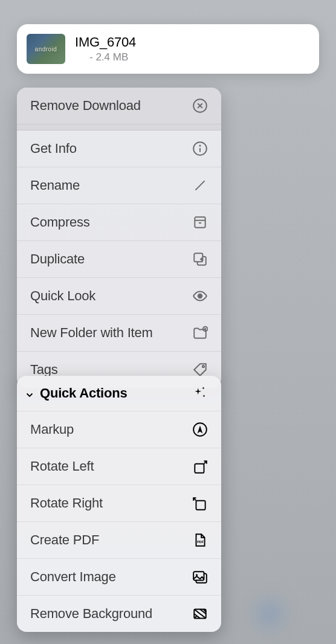 The height and width of the screenshot is (644, 336). Describe the element at coordinates (119, 540) in the screenshot. I see `menu-item-create-pdf: Create PDF PDF` at that location.